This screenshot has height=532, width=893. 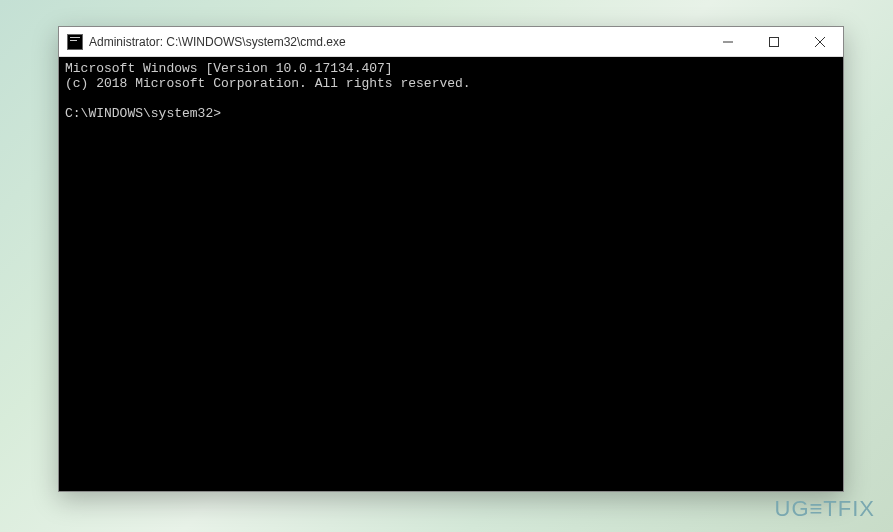 I want to click on minimize-button, so click(x=728, y=42).